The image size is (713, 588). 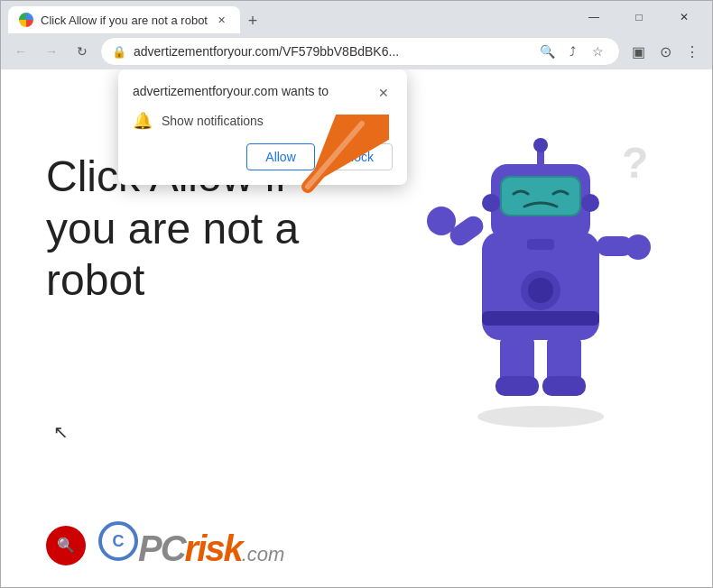 What do you see at coordinates (285, 17) in the screenshot?
I see `tab-area: Click Allow if you are not a robot ✕ +` at bounding box center [285, 17].